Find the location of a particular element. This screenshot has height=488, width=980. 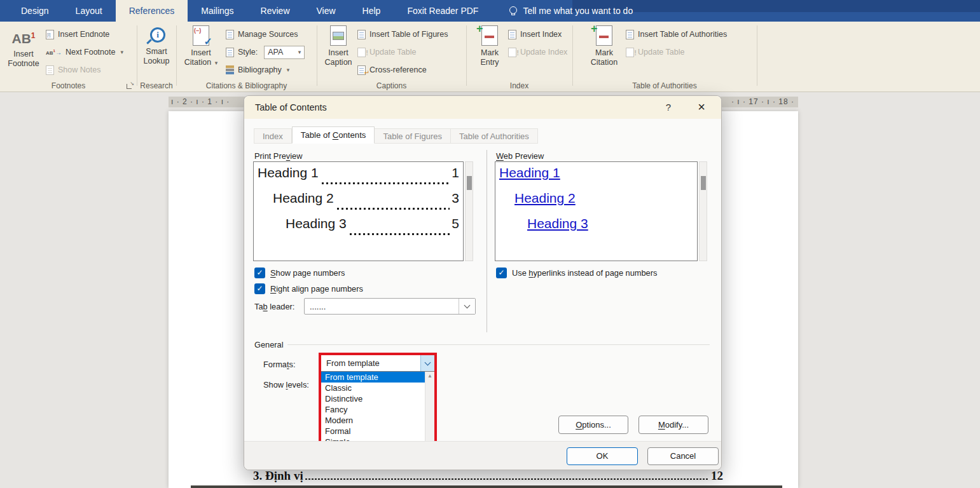

show-page-numbers-label: Show page numbers is located at coordinates (308, 273).